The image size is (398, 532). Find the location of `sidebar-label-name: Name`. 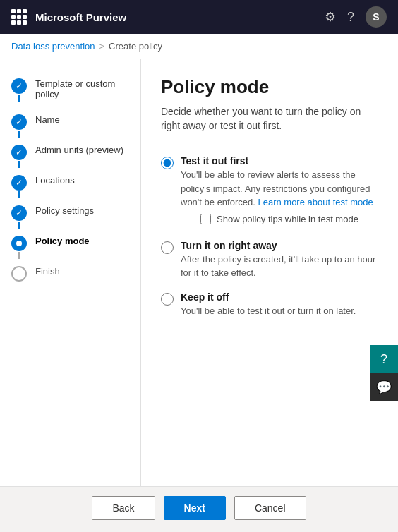

sidebar-label-name: Name is located at coordinates (48, 119).